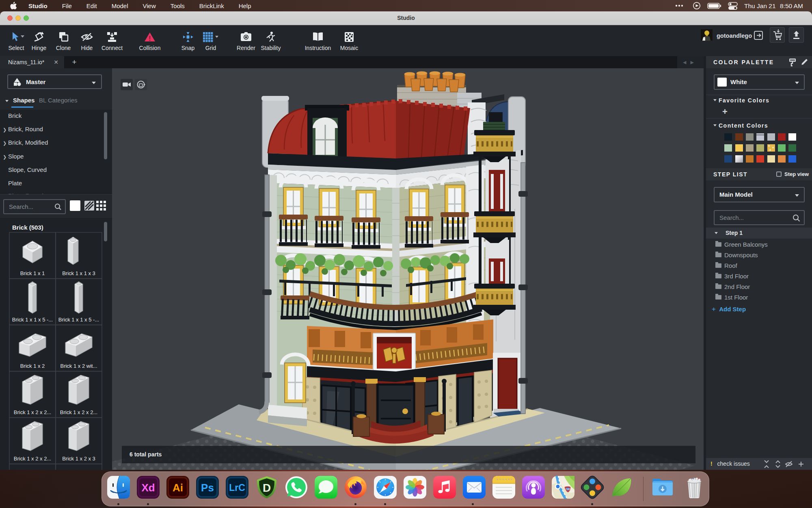  I want to click on svg-text: LrC, so click(237, 488).